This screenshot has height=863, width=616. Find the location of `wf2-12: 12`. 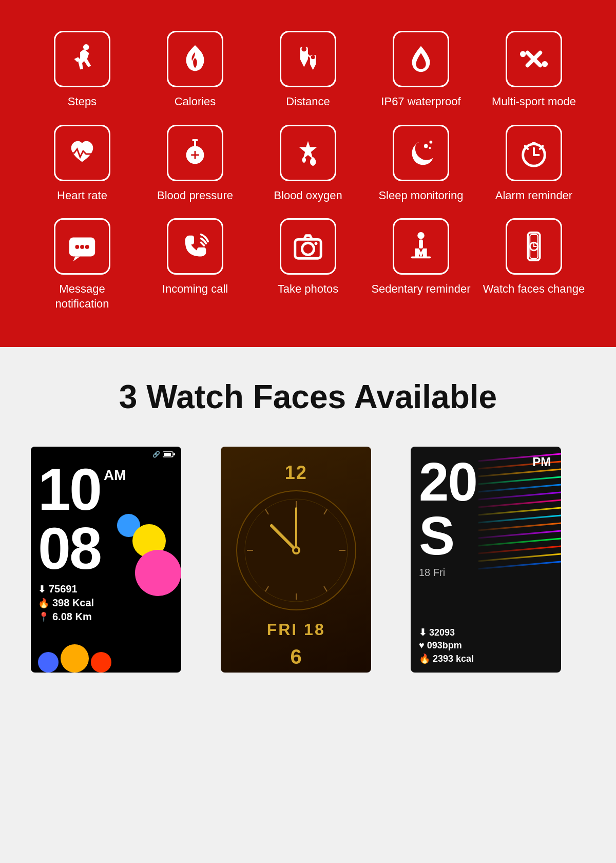

wf2-12: 12 is located at coordinates (296, 473).